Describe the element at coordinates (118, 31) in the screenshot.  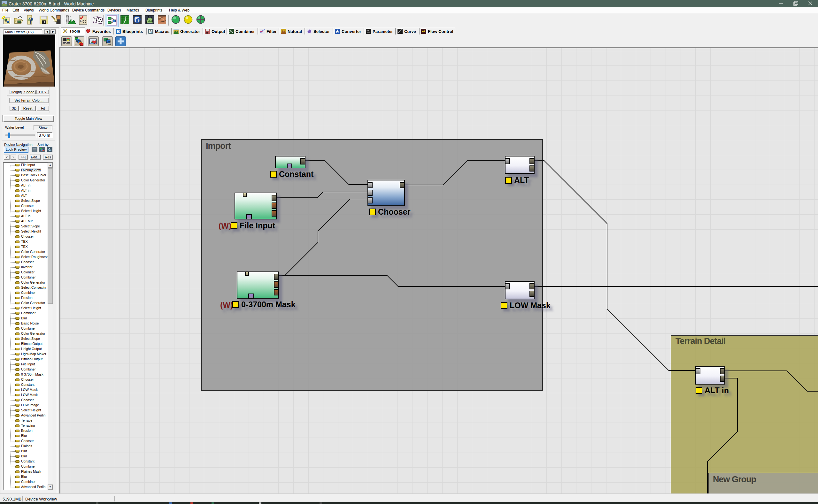
I see `svg-text: B` at that location.